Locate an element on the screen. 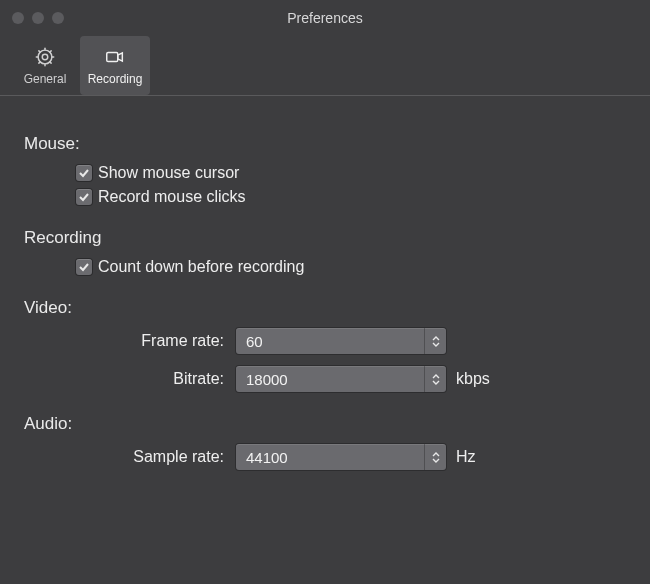 This screenshot has height=584, width=650. toolbar-tabs: General Recording is located at coordinates (325, 66).